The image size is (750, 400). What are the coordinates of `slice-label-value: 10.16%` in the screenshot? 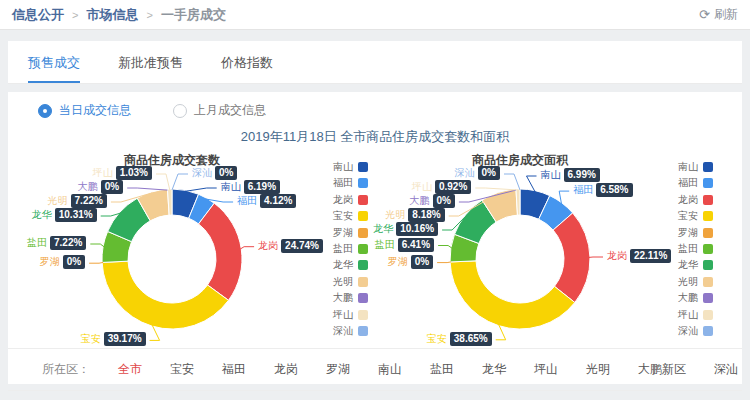 It's located at (417, 229).